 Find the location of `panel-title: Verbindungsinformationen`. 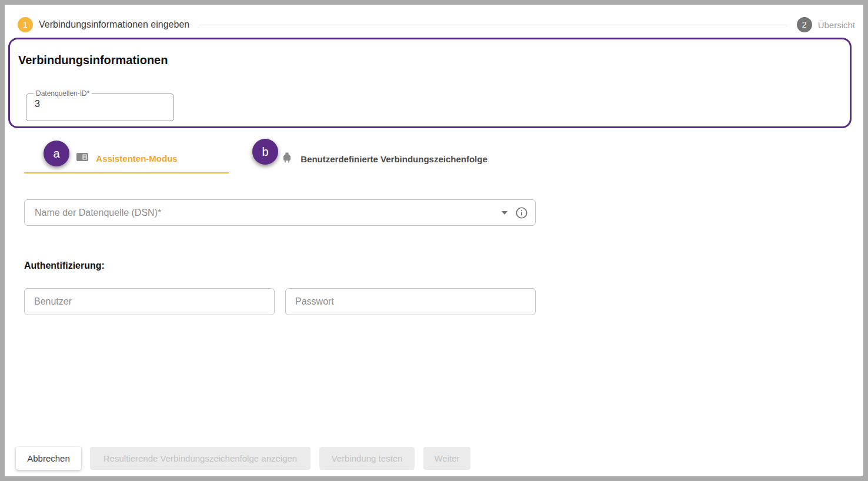

panel-title: Verbindungsinformationen is located at coordinates (93, 60).